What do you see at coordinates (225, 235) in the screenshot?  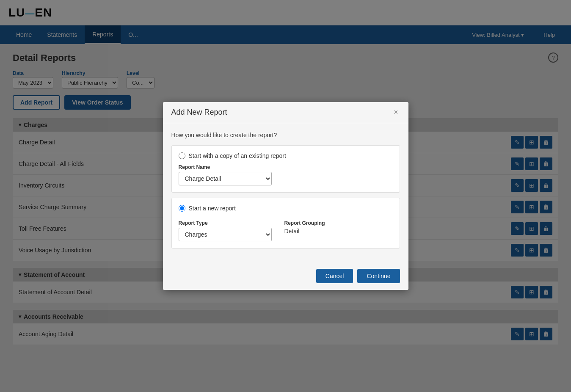 I see `report-type-select: Charges Statement of Account Accounts Re…` at bounding box center [225, 235].